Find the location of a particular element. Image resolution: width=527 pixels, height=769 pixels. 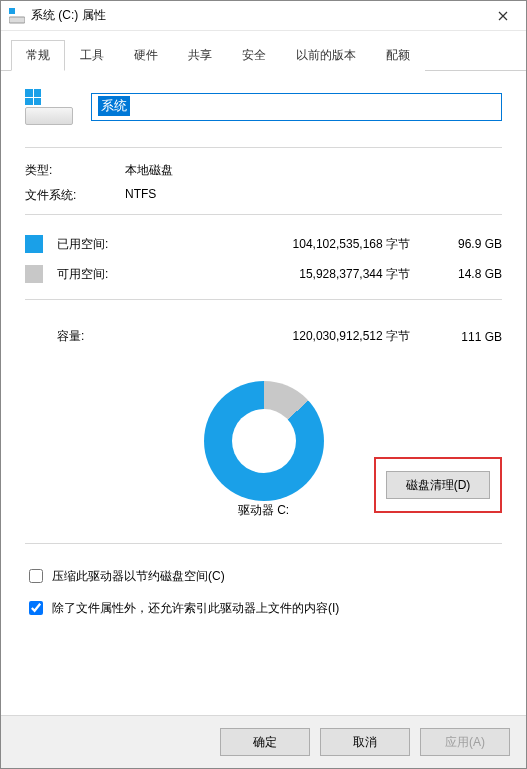

filesystem-value: NTFS is located at coordinates (140, 196).